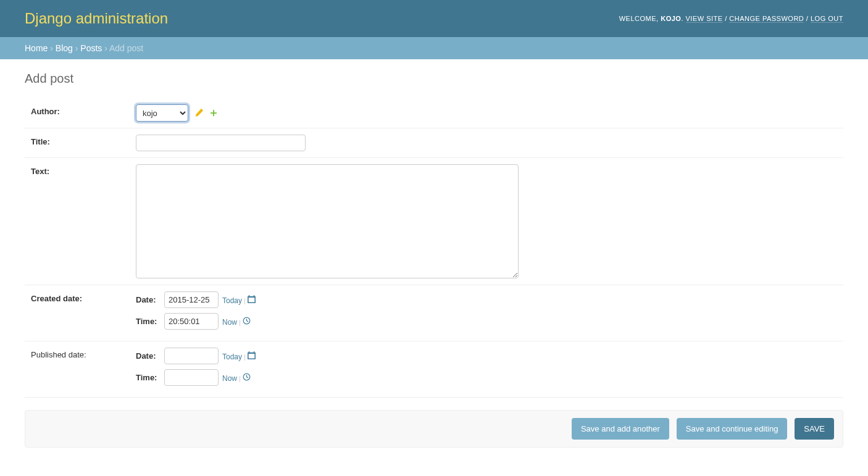  Describe the element at coordinates (247, 378) in the screenshot. I see `published-date-clock-link` at that location.